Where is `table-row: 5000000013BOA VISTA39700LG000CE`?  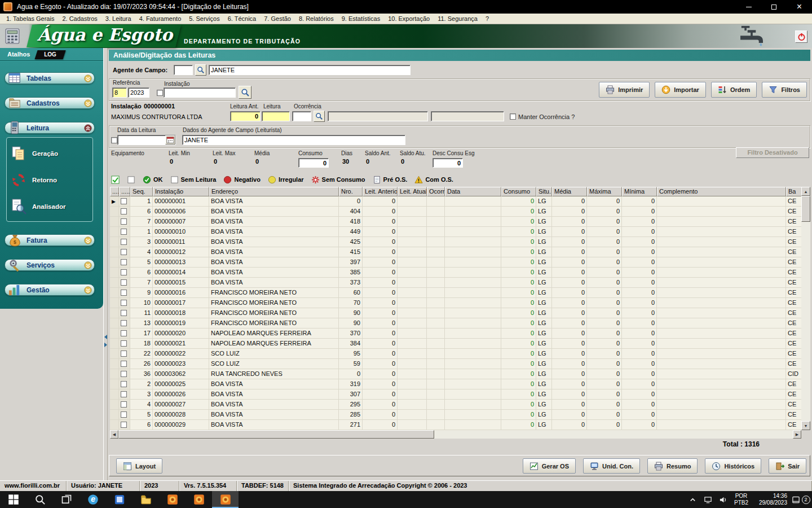
table-row: 5000000013BOA VISTA39700LG000CE is located at coordinates (456, 262).